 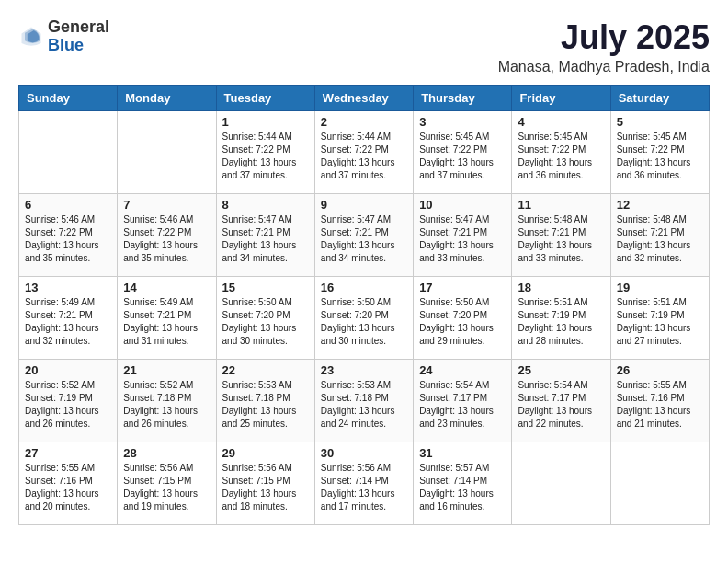 I want to click on calendar-cell: 9Sunrise: 5:47 AMSunset: 7:21 PMDaylight…, so click(x=364, y=236).